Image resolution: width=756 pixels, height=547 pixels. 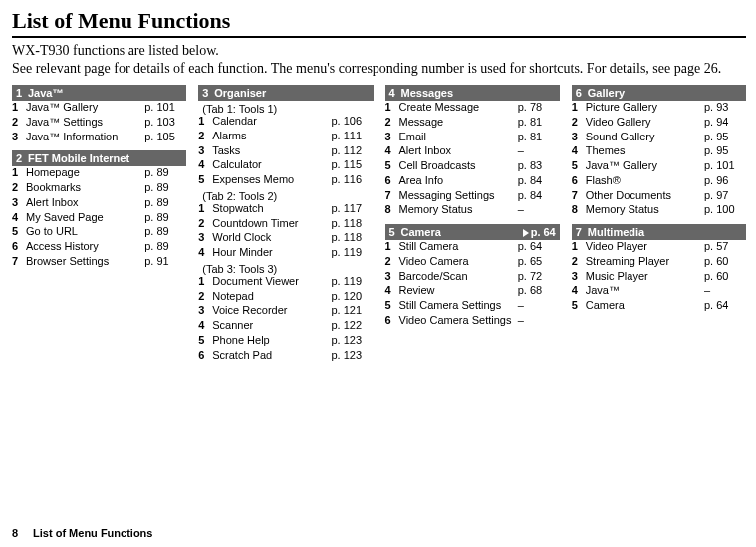 What do you see at coordinates (472, 151) in the screenshot?
I see `list-item: 4Alert Inbox–` at bounding box center [472, 151].